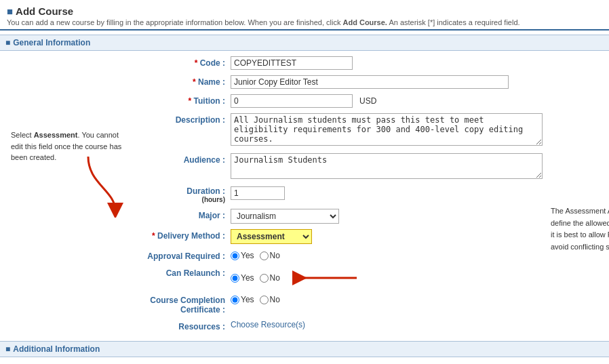  I want to click on relaunch-no-label: No, so click(270, 278).